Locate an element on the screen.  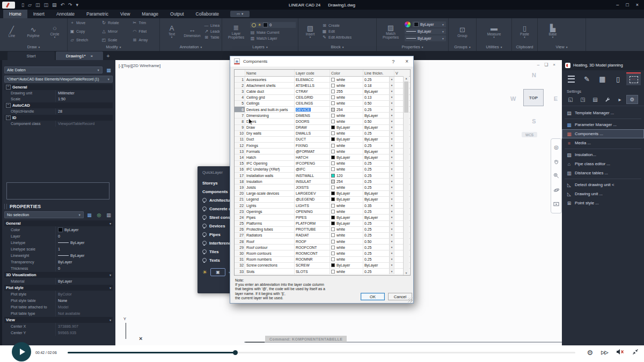
section-header-general: −General is located at coordinates (58, 87).